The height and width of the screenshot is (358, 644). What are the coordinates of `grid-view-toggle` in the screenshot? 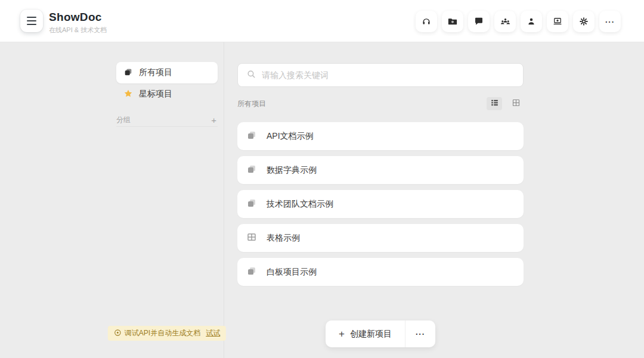 It's located at (516, 104).